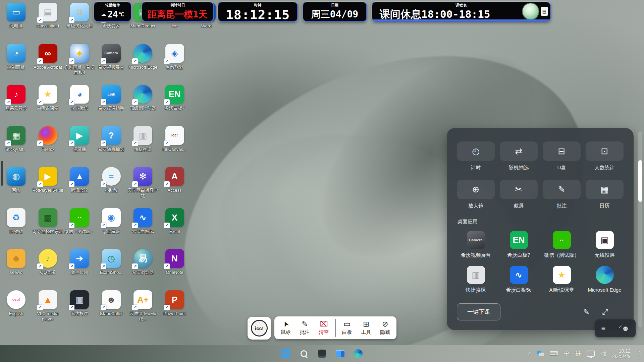 The width and height of the screenshot is (644, 362). Describe the element at coordinates (335, 12) in the screenshot. I see `date-widget: 日期 周三04/09` at that location.